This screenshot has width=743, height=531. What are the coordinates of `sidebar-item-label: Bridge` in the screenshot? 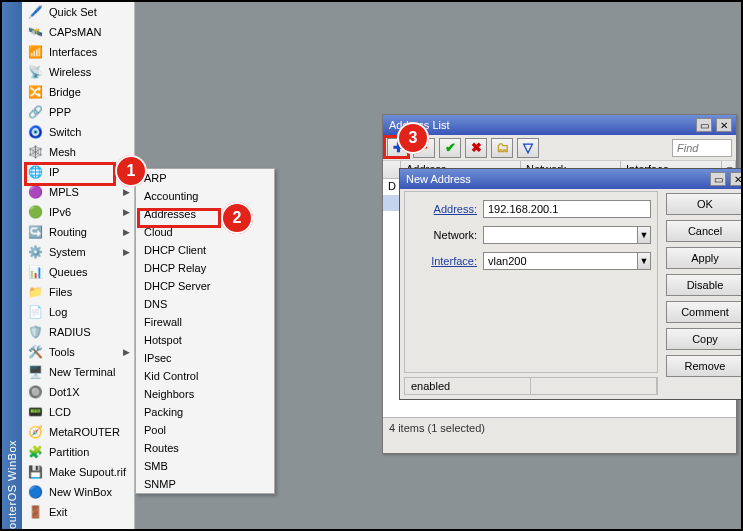 It's located at (92, 92).